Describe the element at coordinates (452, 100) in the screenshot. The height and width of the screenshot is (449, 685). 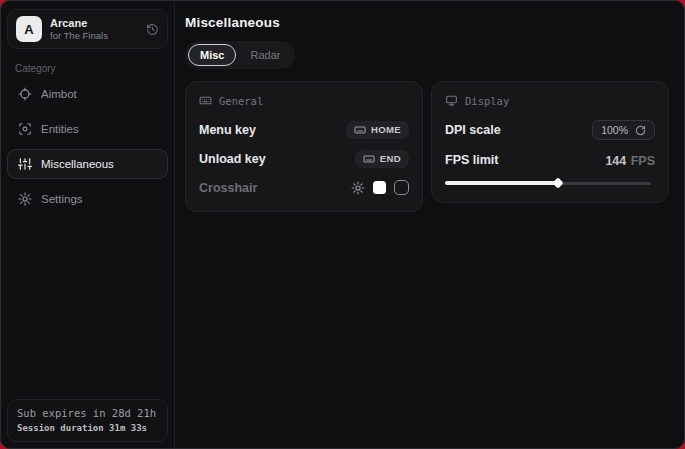
I see `monitor-icon` at that location.